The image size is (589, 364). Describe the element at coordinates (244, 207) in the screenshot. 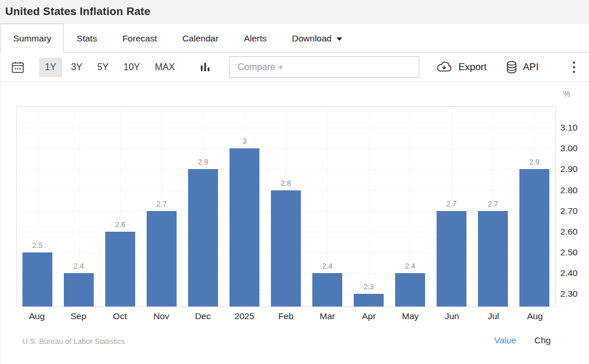

I see `bar-column: 3` at that location.